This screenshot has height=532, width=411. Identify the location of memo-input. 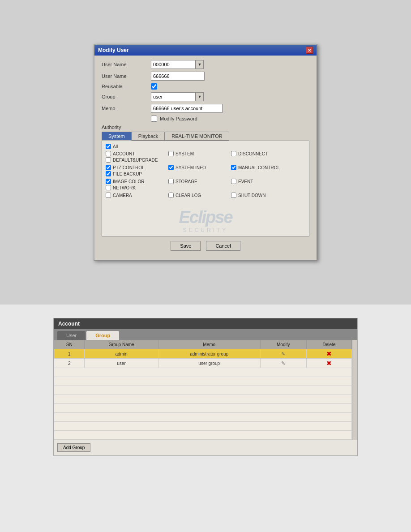
(187, 108).